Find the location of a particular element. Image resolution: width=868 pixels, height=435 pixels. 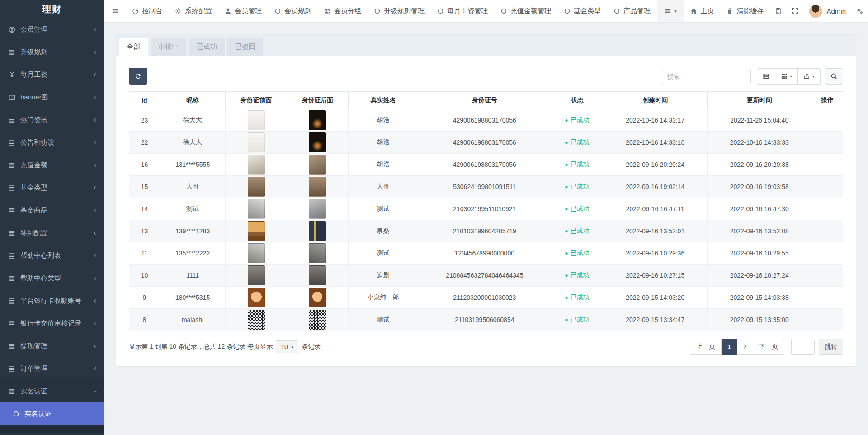

sidebar-subitem: 实名认证 is located at coordinates (52, 414).